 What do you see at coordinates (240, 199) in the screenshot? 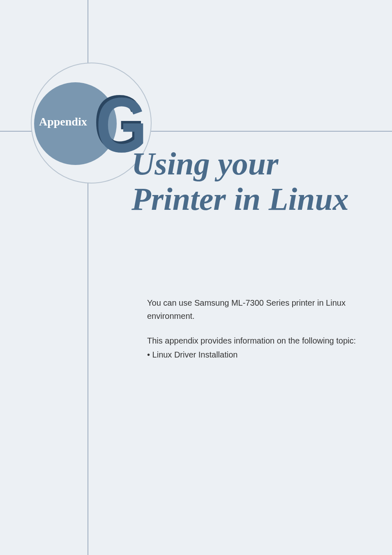
I see `title-line-2: Printer in Linux` at bounding box center [240, 199].